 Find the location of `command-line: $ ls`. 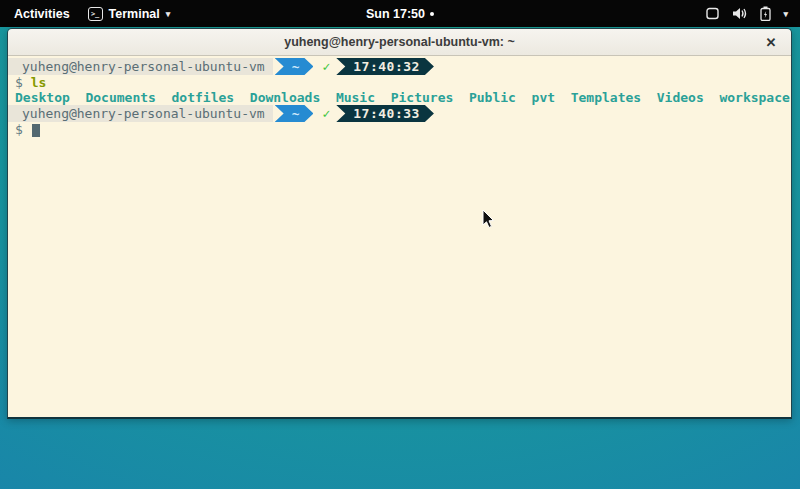

command-line: $ ls is located at coordinates (400, 82).